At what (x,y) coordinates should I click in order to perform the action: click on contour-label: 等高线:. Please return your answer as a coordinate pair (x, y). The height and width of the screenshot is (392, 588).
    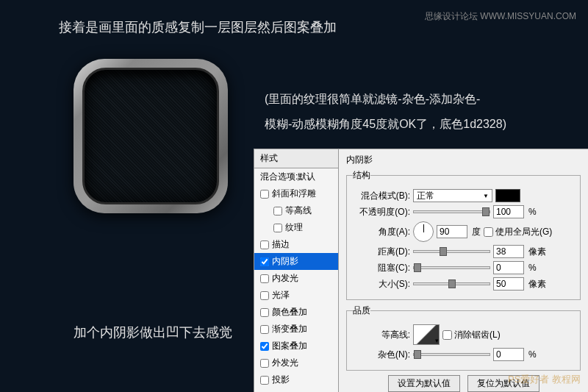
    Looking at the image, I should click on (381, 335).